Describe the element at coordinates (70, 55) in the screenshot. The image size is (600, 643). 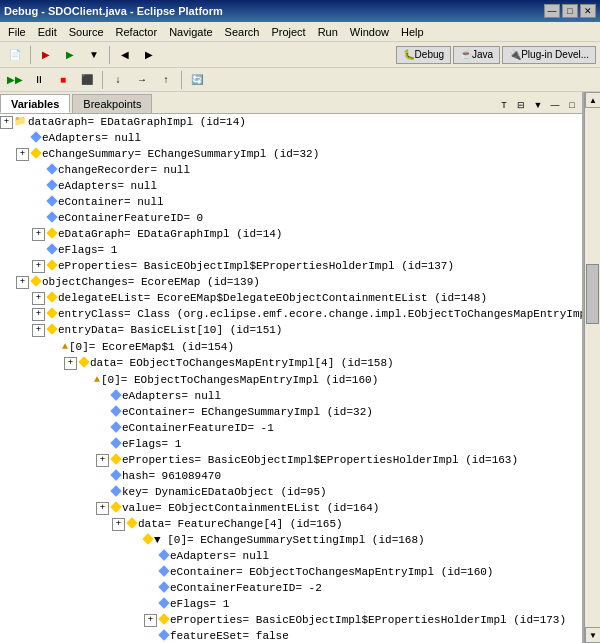
I see `run-button: ▶` at that location.